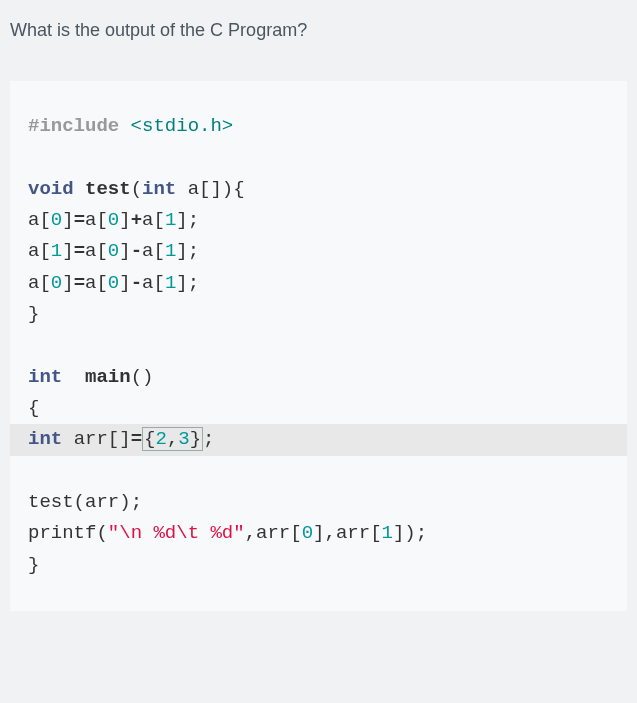 Image resolution: width=637 pixels, height=703 pixels. Describe the element at coordinates (176, 126) in the screenshot. I see `header-file: <stdio.h>` at that location.